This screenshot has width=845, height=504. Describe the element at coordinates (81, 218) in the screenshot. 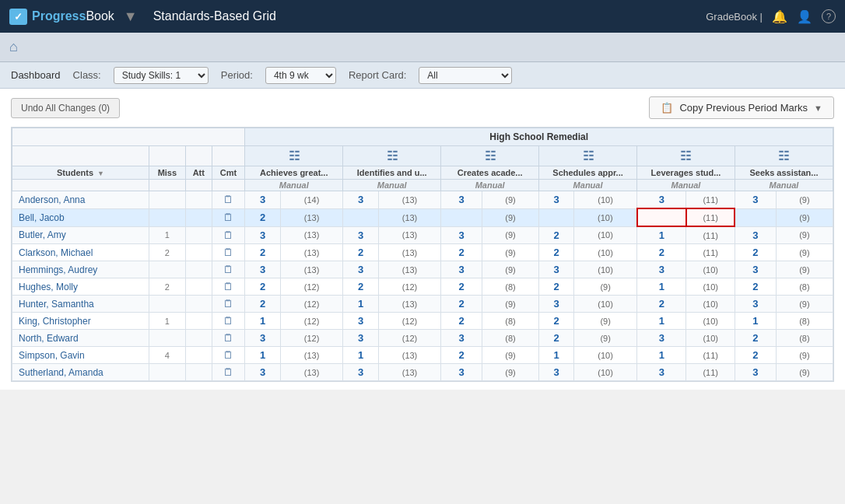

I see `student-name-cell: Bell, Jacob` at that location.